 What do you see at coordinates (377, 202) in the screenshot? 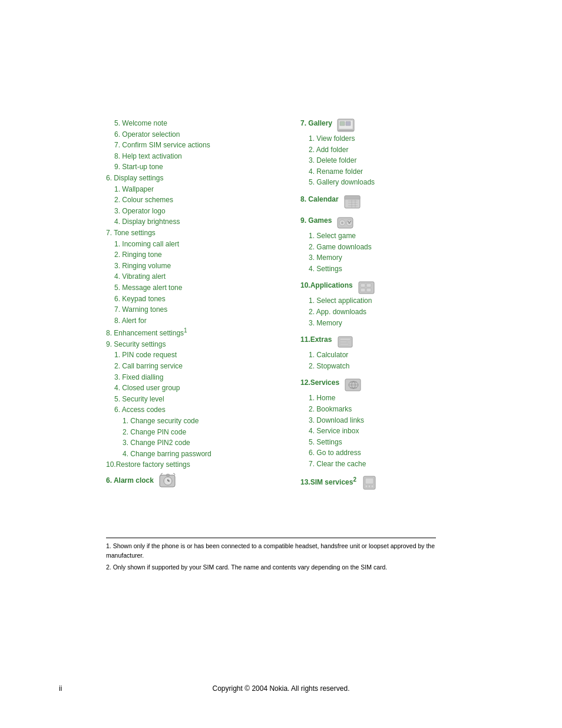
I see `calendar-header-row: 8. Calendar` at bounding box center [377, 202].